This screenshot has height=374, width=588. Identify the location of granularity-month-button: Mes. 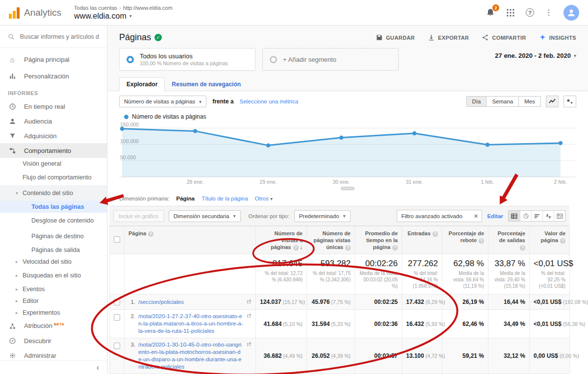
(530, 101).